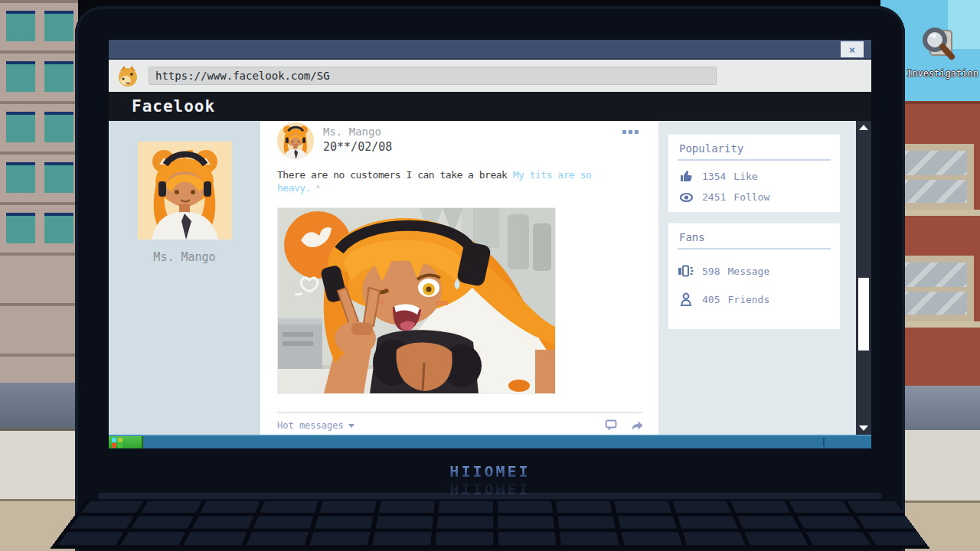 Image resolution: width=980 pixels, height=551 pixels. I want to click on profile-name: Ms. Mango, so click(185, 257).